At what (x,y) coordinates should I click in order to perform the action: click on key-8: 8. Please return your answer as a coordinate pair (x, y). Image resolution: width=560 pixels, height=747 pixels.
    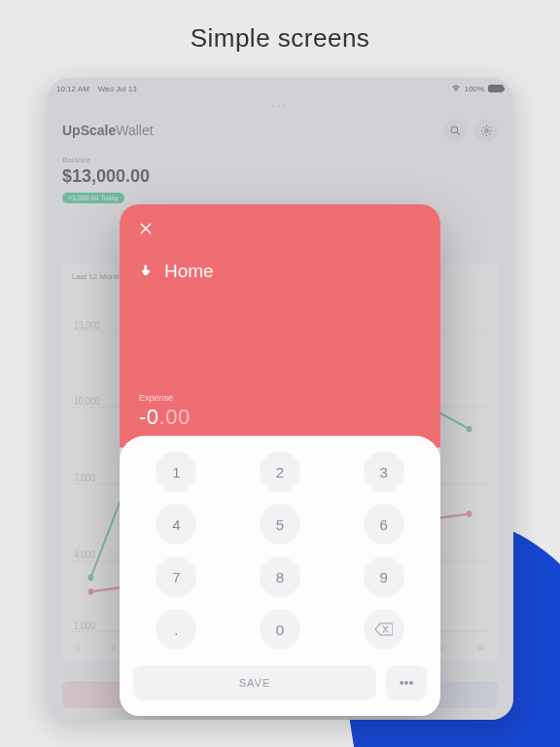
    Looking at the image, I should click on (280, 577).